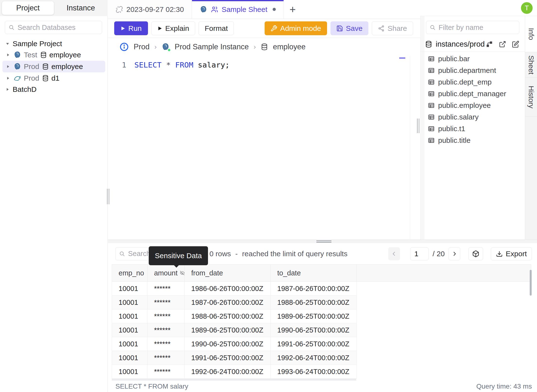 This screenshot has height=392, width=537. What do you see at coordinates (460, 254) in the screenshot?
I see `pagination: / 20 Export` at bounding box center [460, 254].